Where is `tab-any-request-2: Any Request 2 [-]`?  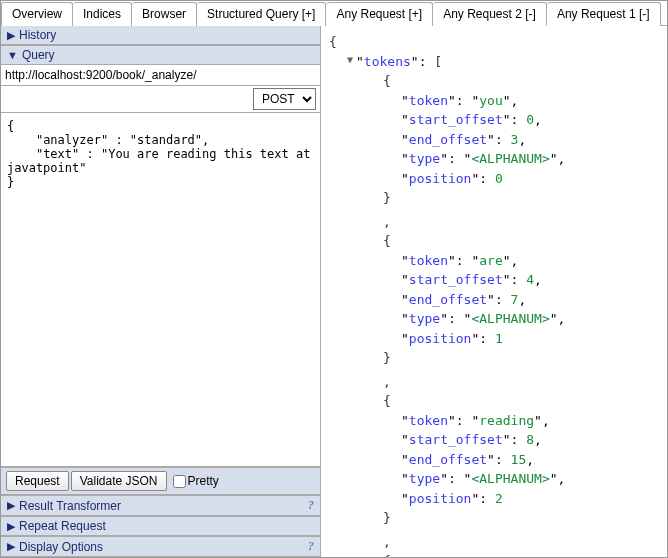 tab-any-request-2: Any Request 2 [-] is located at coordinates (490, 14).